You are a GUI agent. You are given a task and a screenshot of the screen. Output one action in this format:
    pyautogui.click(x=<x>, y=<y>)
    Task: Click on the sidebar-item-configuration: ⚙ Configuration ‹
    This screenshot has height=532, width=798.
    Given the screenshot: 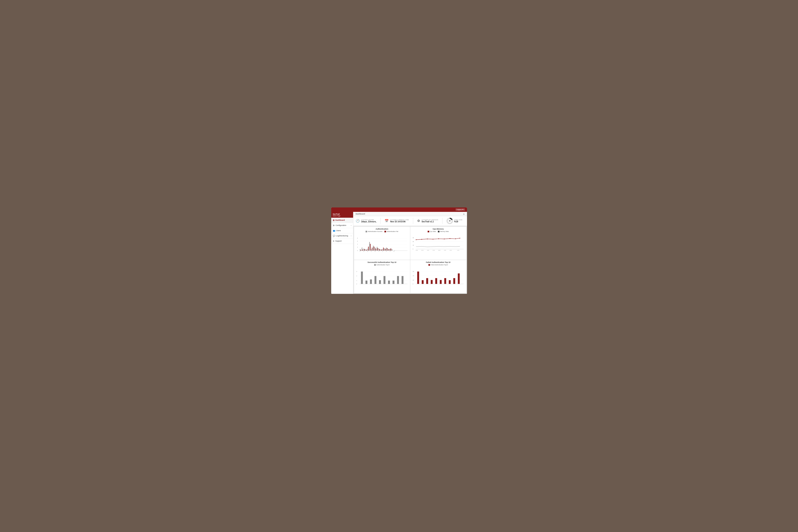 What is the action you would take?
    pyautogui.click(x=342, y=225)
    